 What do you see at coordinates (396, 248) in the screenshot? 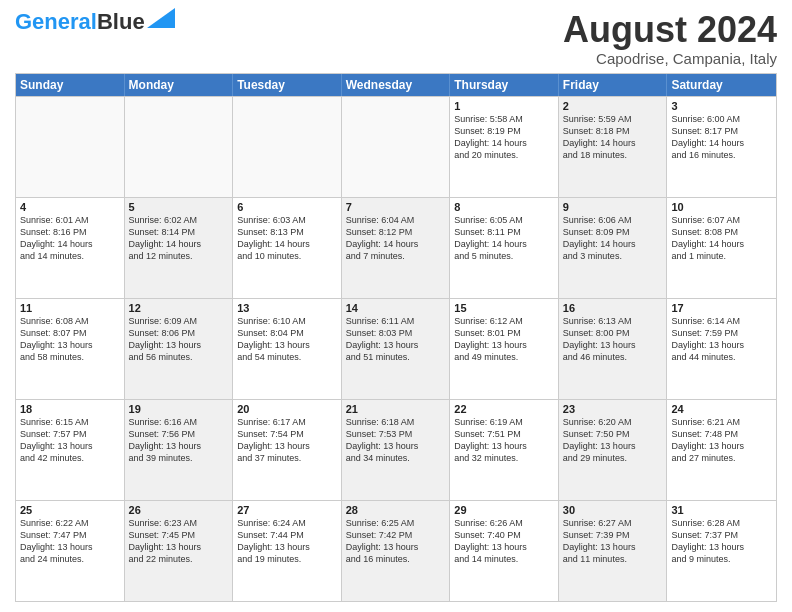
I see `calendar-cell: 7Sunrise: 6:04 AM Sunset: 8:12 PM Daylig…` at bounding box center [396, 248].